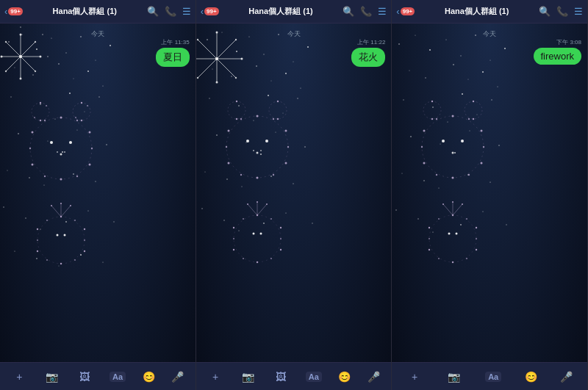  I want to click on text-input-2: Aa, so click(314, 377).